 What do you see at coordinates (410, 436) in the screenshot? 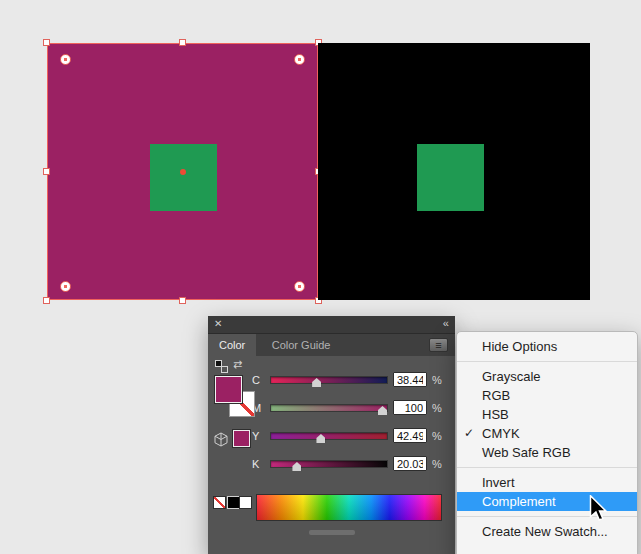
I see `yellow-value-input` at bounding box center [410, 436].